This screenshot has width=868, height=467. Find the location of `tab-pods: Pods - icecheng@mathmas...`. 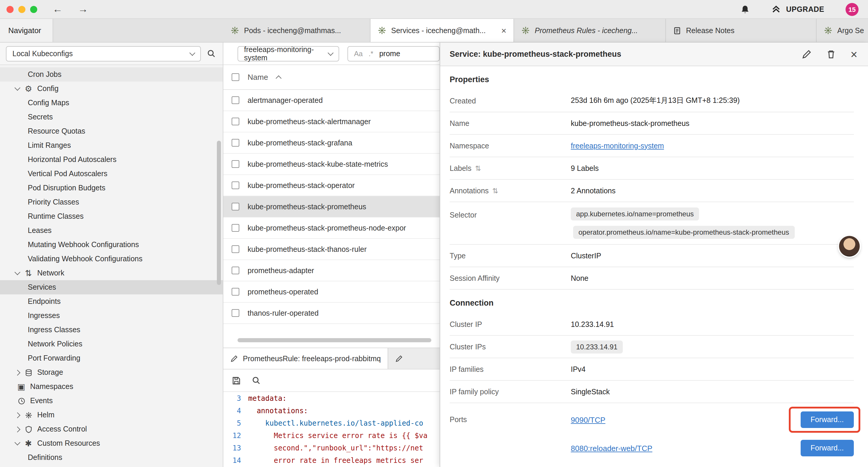

tab-pods: Pods - icecheng@mathmas... is located at coordinates (297, 30).